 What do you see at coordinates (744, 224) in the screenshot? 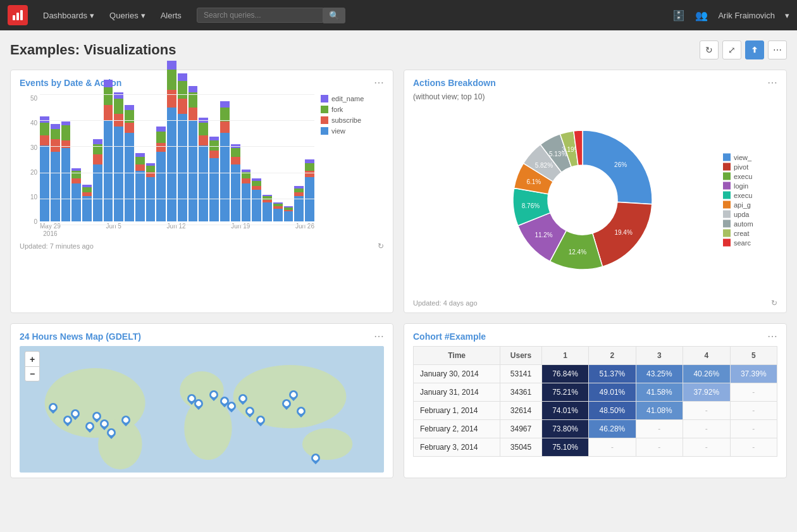
I see `legend-label-autom: autom` at bounding box center [744, 224].